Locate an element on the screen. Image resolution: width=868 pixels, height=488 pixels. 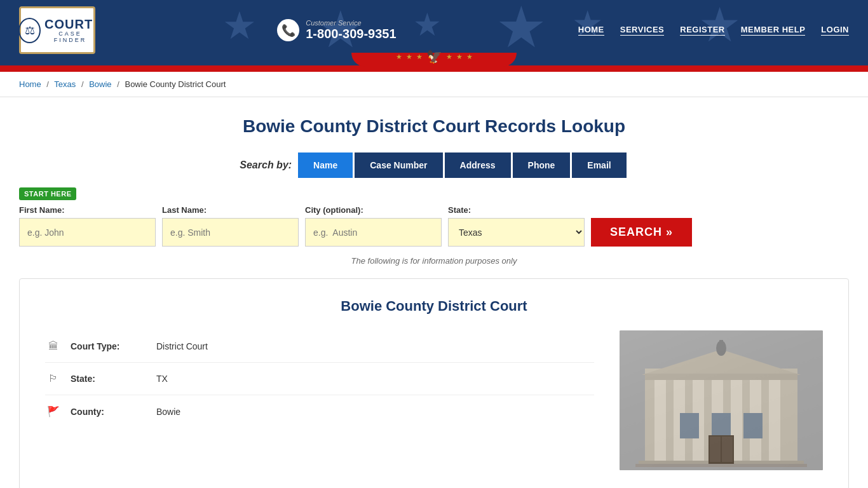
logo-emblem: ⚖ is located at coordinates (29, 30).